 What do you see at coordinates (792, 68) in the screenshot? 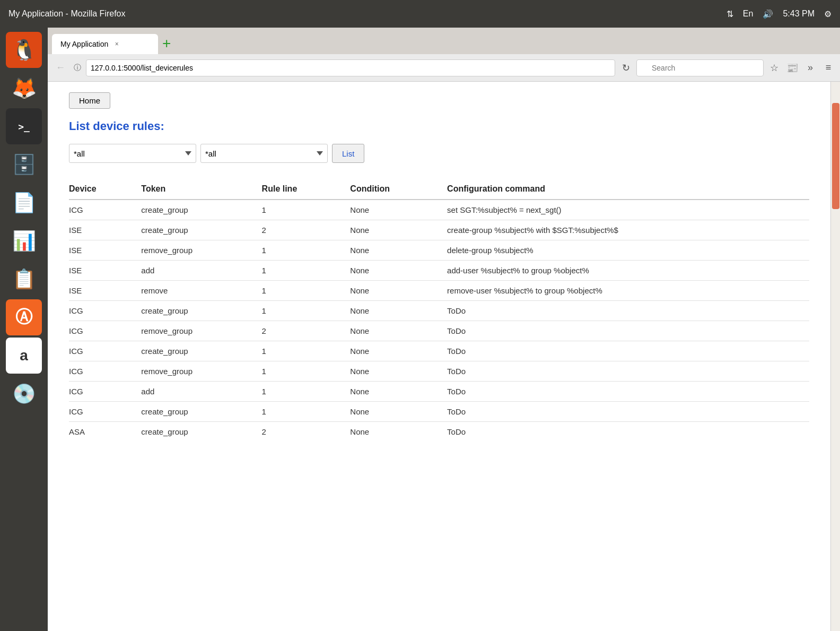
I see `reader-button: 📰` at bounding box center [792, 68].